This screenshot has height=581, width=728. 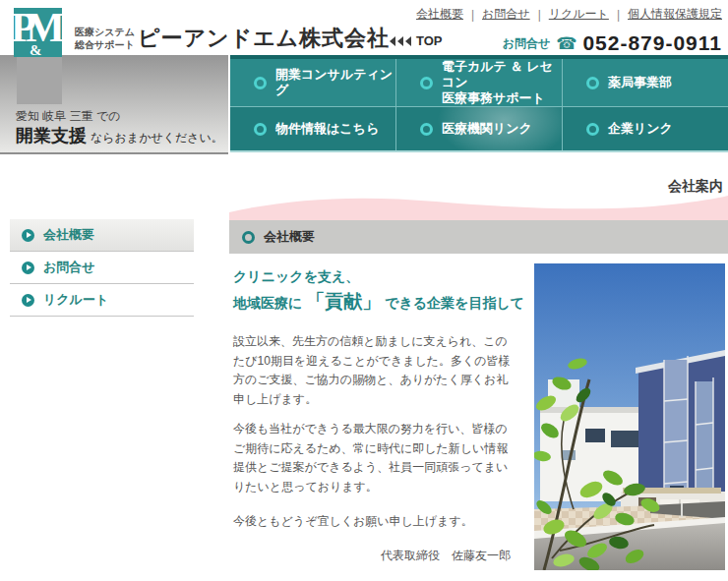 I want to click on nav-label-line2: 医療事務サポート, so click(x=502, y=98).